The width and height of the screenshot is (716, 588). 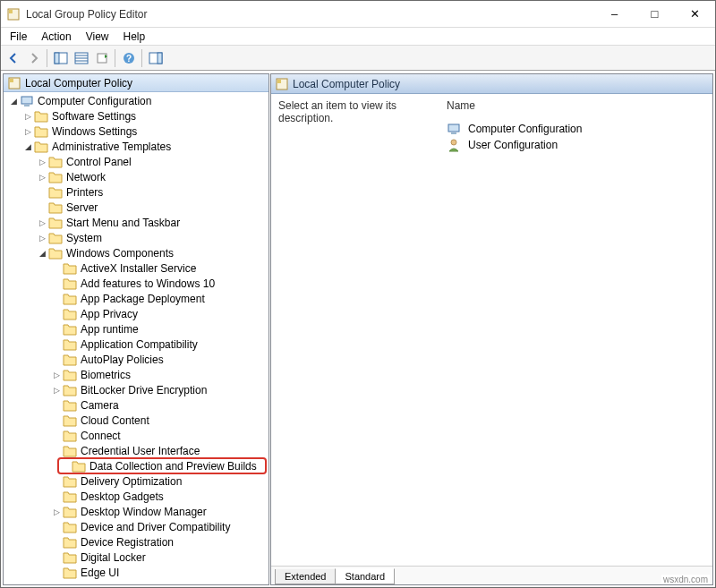 What do you see at coordinates (81, 58) in the screenshot?
I see `export-button` at bounding box center [81, 58].